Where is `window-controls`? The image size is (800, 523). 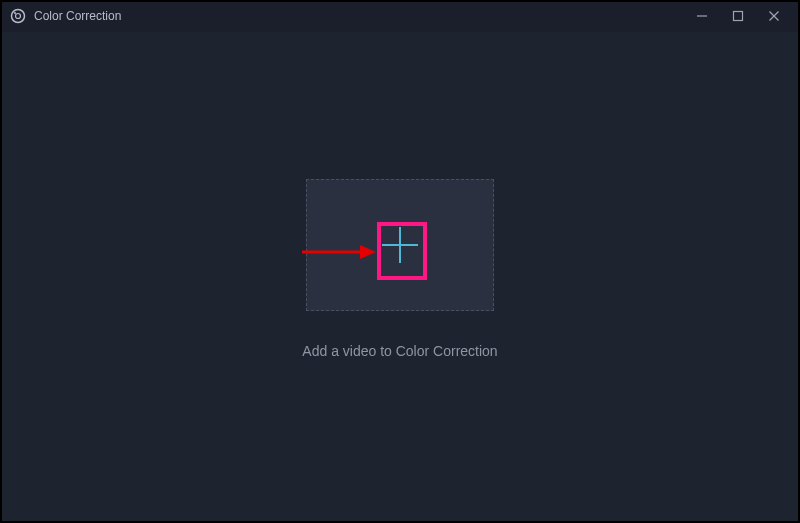 window-controls is located at coordinates (738, 16).